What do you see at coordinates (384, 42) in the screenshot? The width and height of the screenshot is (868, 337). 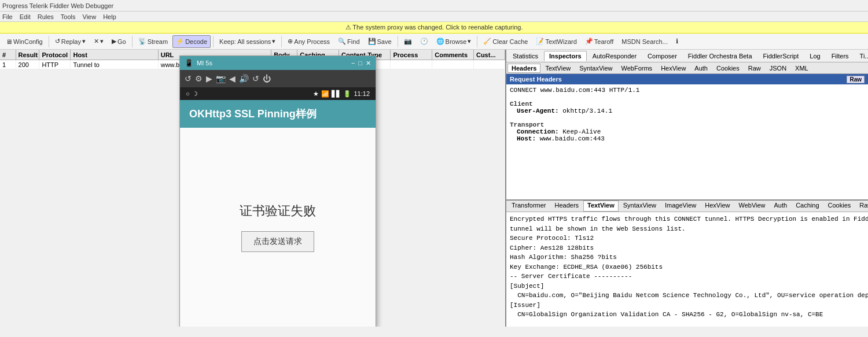 I see `save-label: Save` at bounding box center [384, 42].